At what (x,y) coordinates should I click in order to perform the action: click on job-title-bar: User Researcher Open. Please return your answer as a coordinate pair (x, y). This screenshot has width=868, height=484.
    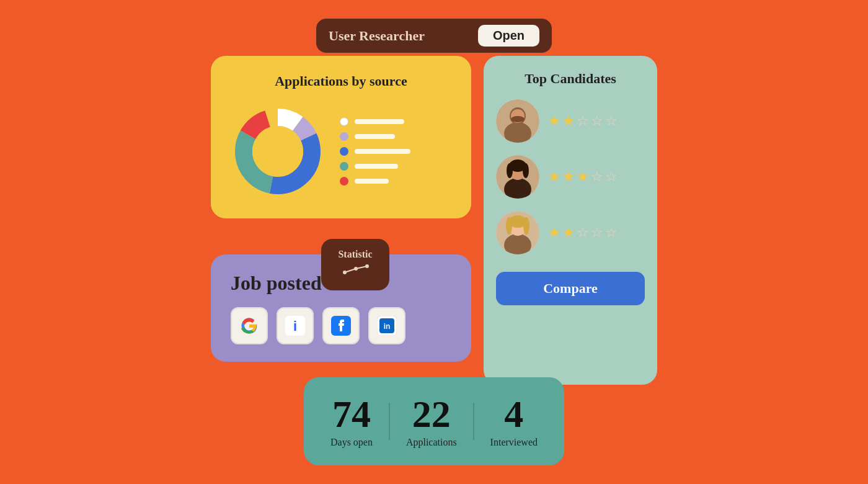
    Looking at the image, I should click on (434, 36).